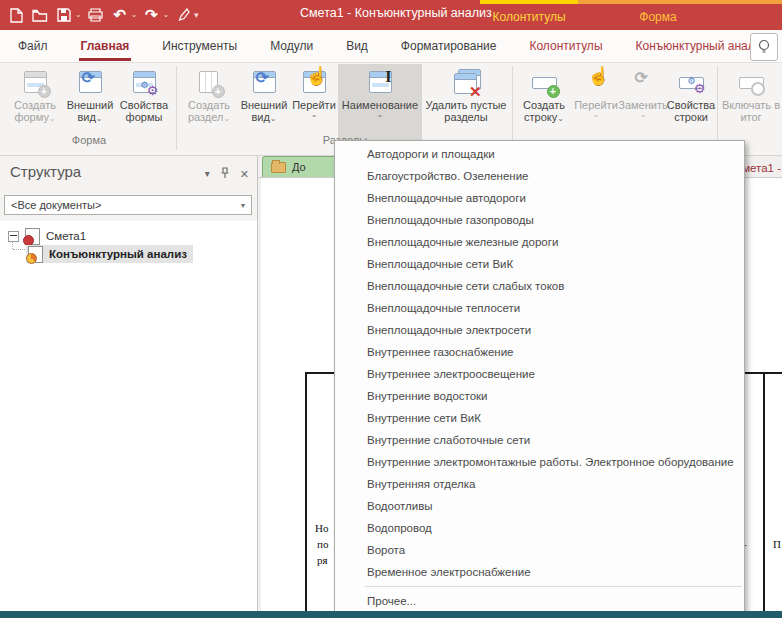 The width and height of the screenshot is (782, 618). What do you see at coordinates (540, 528) in the screenshot?
I see `menu-item: Водопровод` at bounding box center [540, 528].